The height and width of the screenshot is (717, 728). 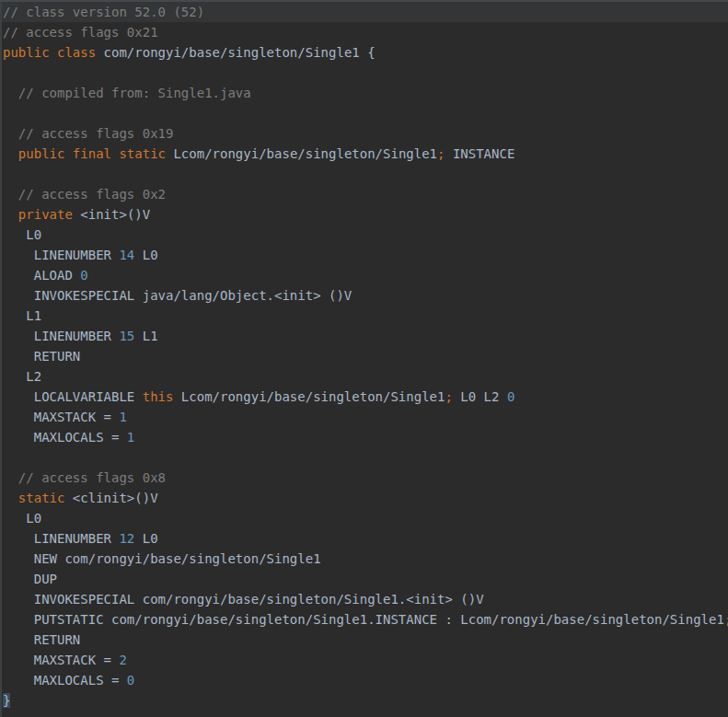 I want to click on code-token: <init>()V, so click(x=111, y=214).